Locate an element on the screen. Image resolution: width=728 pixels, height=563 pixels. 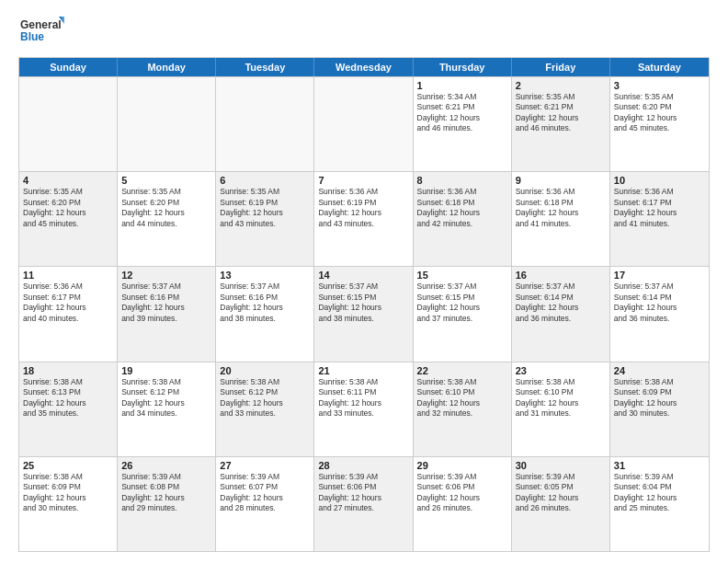
day-cell-18: 18Sunrise: 5:38 AM Sunset: 6:13 PM Dayli… is located at coordinates (68, 409).